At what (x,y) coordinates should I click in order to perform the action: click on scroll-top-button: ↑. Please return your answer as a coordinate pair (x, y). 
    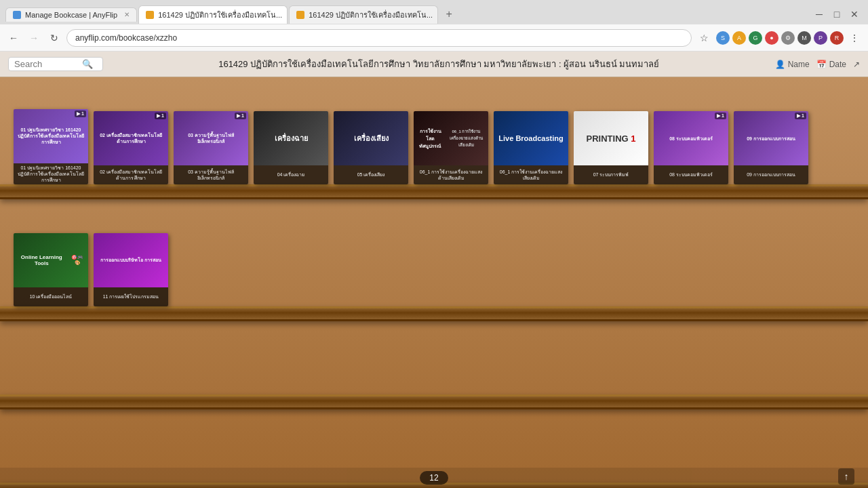
    Looking at the image, I should click on (846, 476).